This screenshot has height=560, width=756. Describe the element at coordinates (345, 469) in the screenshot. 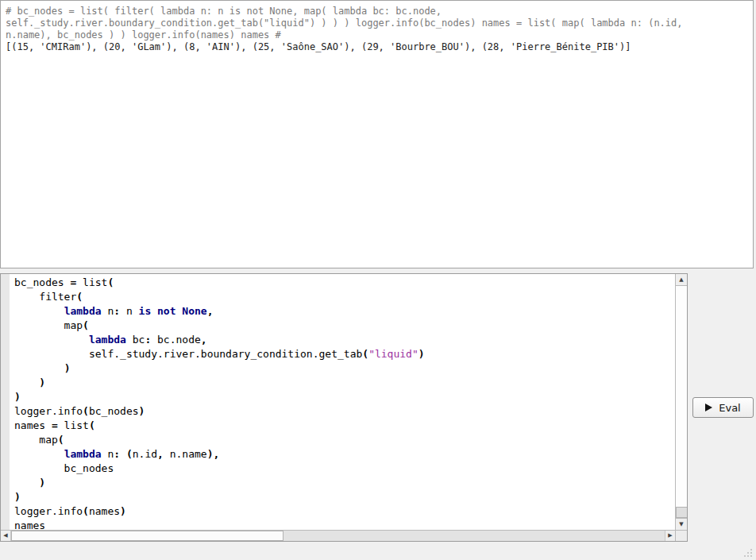

I see `code-line: bc_nodes` at that location.